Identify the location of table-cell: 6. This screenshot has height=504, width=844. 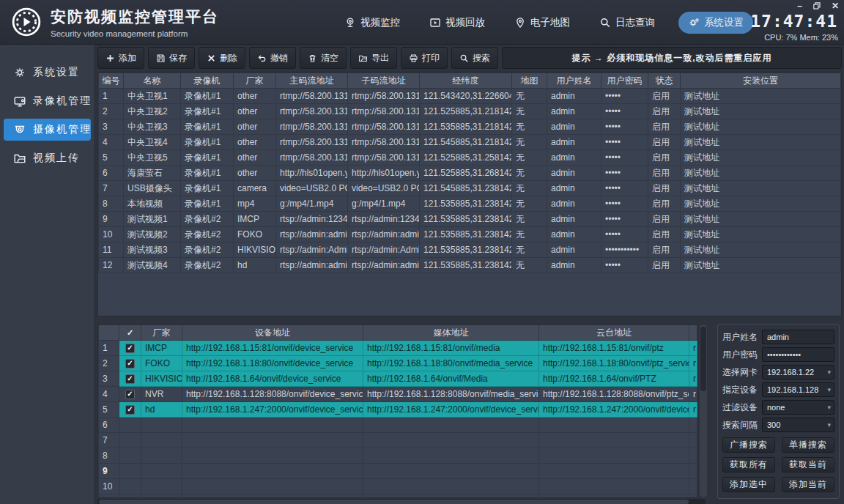
(111, 173).